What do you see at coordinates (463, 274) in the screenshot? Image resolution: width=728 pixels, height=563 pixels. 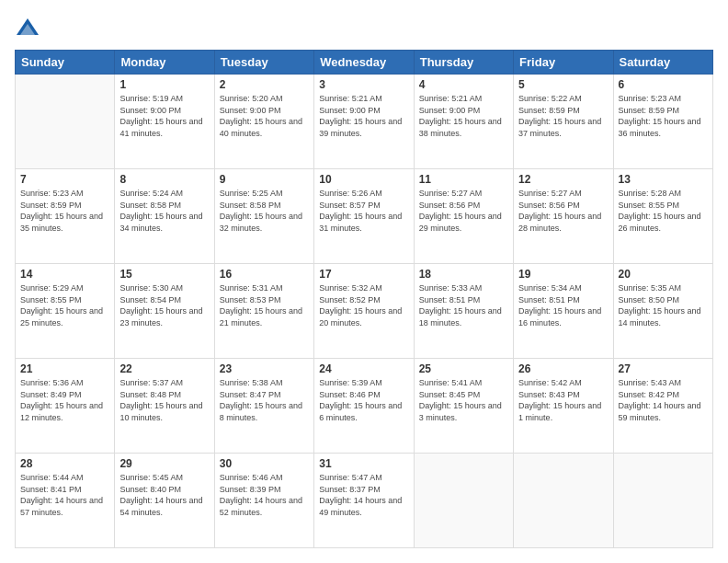 I see `day-number: 18` at bounding box center [463, 274].